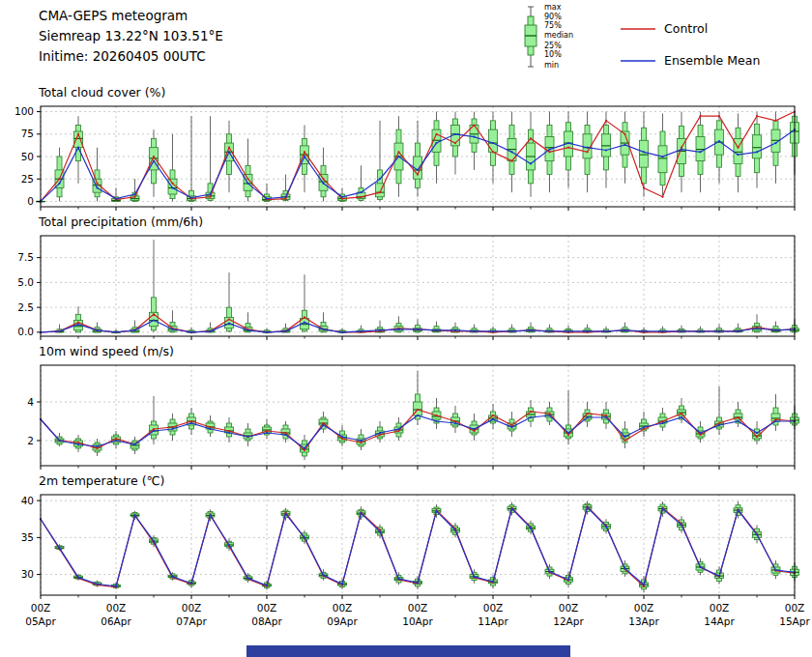 The width and height of the screenshot is (812, 657). What do you see at coordinates (41, 621) in the screenshot?
I see `svg-text: 05Apr` at bounding box center [41, 621].